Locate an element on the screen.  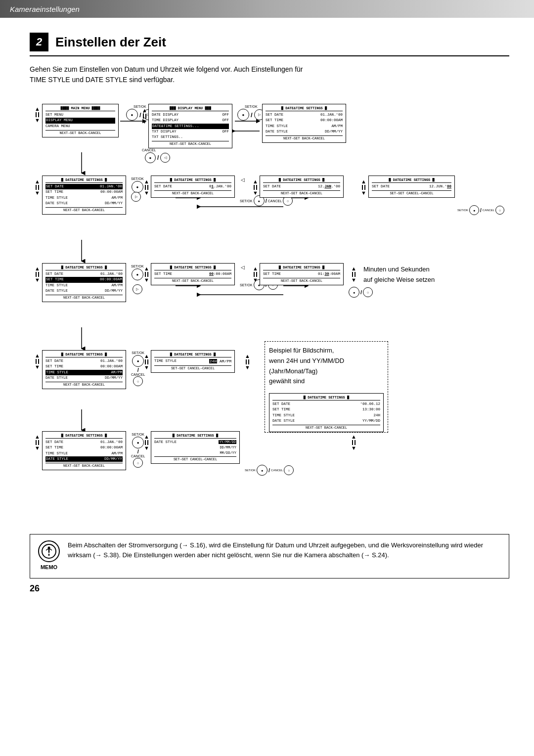
nav-timestyle-2: ▲ ▼ is located at coordinates (146, 362).